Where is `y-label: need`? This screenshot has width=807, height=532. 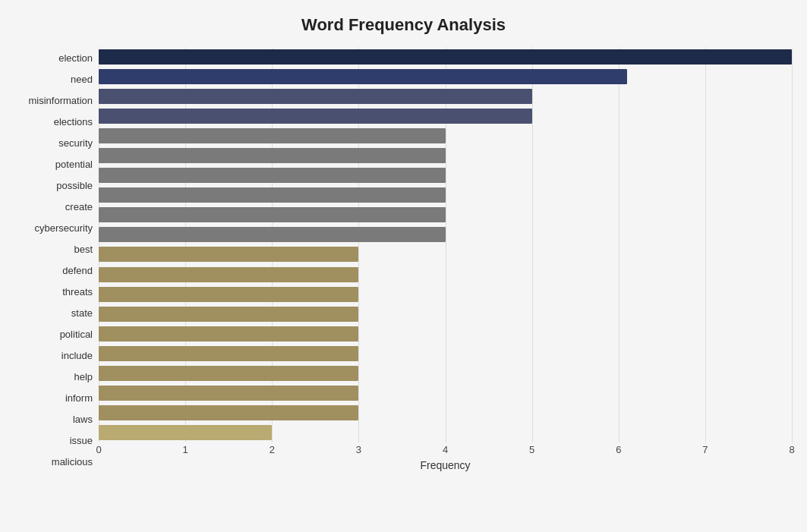
y-label: need is located at coordinates (82, 79).